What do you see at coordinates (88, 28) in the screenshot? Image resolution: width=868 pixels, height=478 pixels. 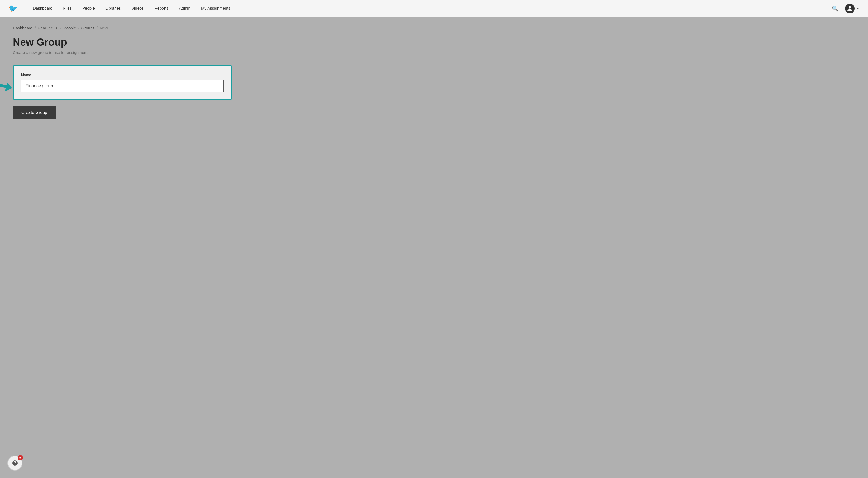 I see `breadcrumb-groups: Groups` at bounding box center [88, 28].